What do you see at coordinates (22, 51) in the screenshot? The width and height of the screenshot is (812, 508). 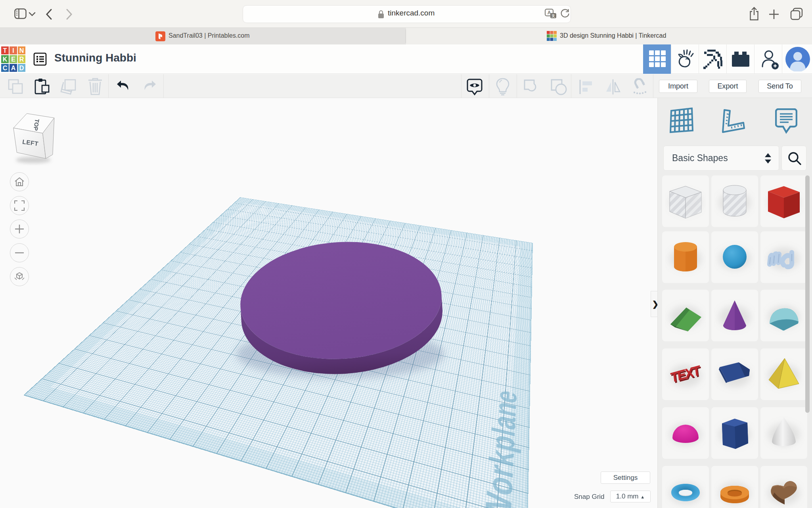 I see `svg-text: N` at bounding box center [22, 51].